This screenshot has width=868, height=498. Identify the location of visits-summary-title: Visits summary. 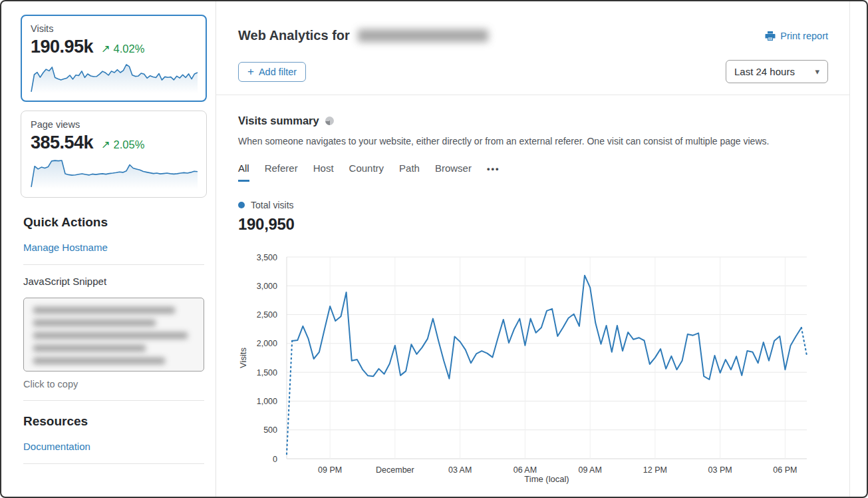
(279, 121).